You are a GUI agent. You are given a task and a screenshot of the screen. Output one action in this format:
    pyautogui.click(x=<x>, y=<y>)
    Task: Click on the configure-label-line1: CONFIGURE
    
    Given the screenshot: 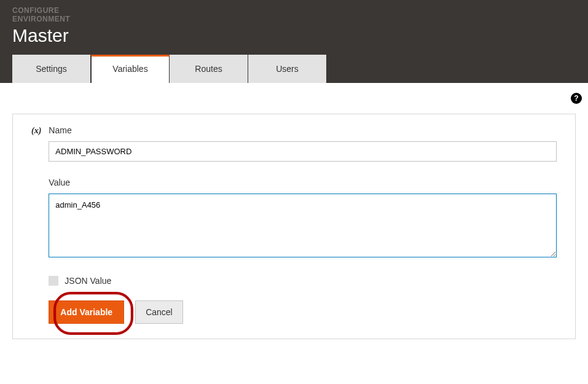 What is the action you would take?
    pyautogui.click(x=294, y=10)
    